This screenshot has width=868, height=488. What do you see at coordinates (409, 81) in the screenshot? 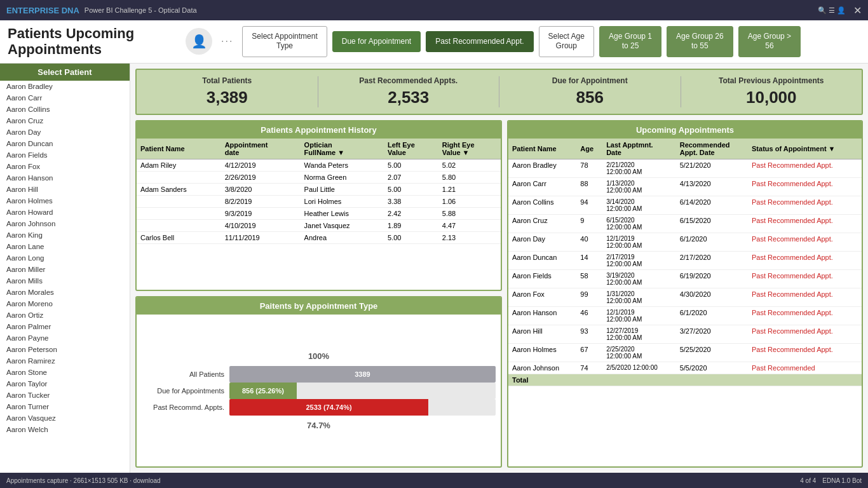
I see `kpi-past-recommended-label: Past Recommended Appts.` at bounding box center [409, 81].